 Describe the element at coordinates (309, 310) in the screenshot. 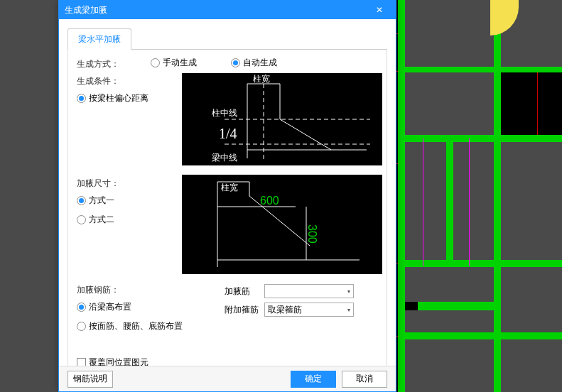

I see `extra-stirrup-combo: 取梁箍筋 ▾` at that location.